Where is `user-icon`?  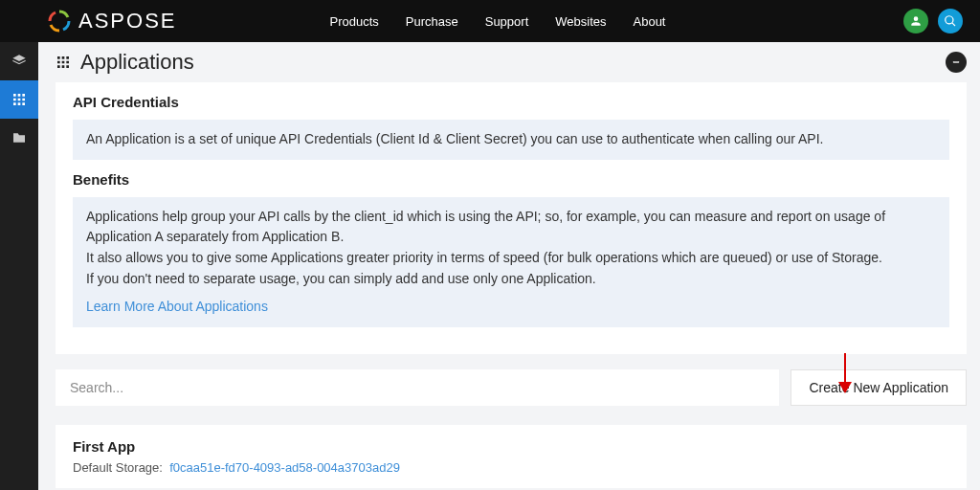 user-icon is located at coordinates (916, 21).